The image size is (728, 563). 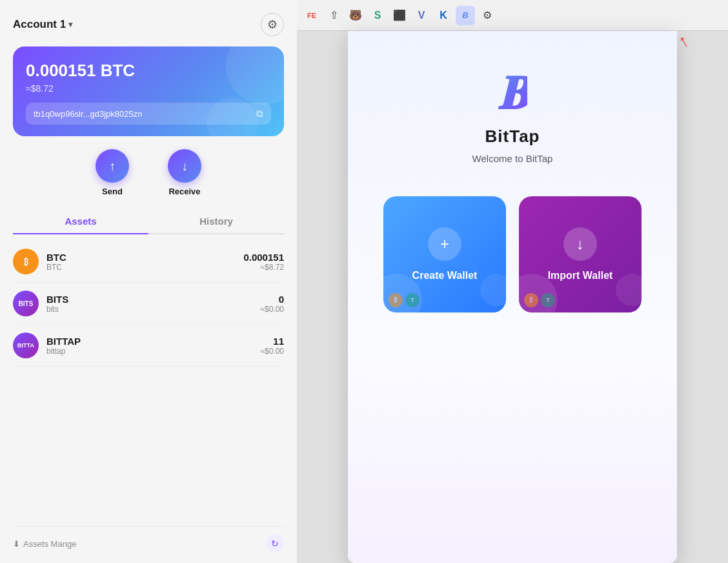 What do you see at coordinates (150, 309) in the screenshot?
I see `bits-sub: bits` at bounding box center [150, 309].